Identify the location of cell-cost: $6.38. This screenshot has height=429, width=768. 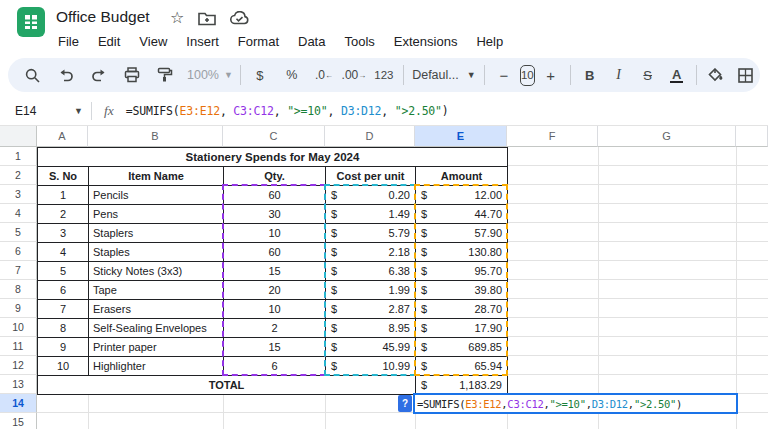
(370, 271).